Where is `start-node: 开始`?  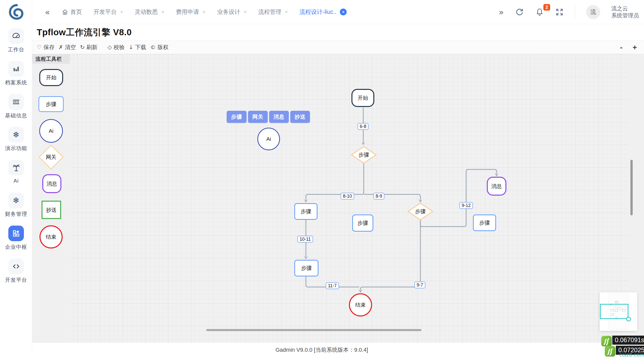 start-node: 开始 is located at coordinates (363, 98).